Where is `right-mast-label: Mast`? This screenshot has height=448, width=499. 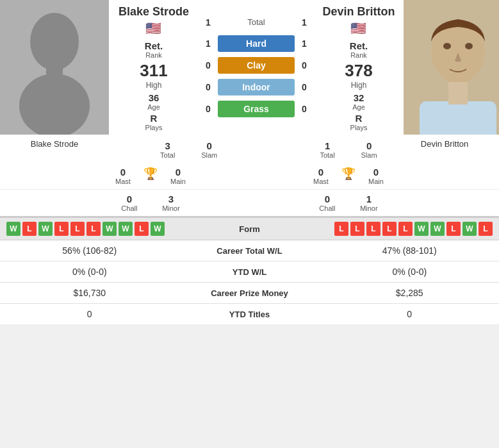
right-mast-label: Mast is located at coordinates (321, 181).